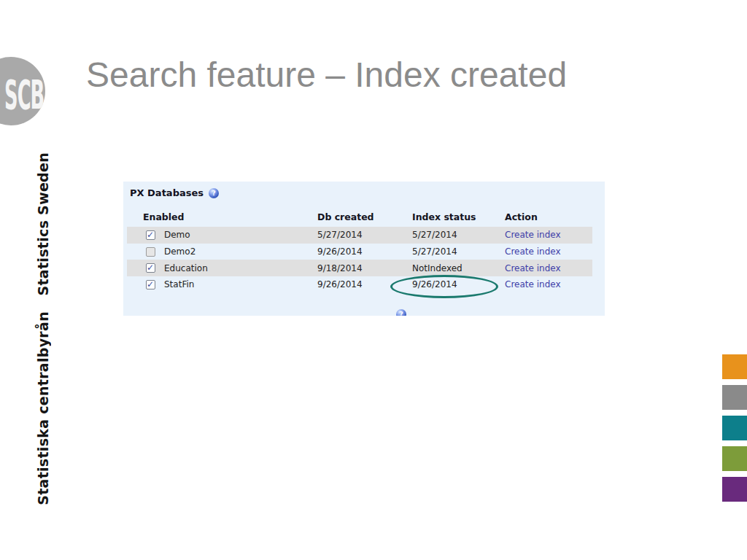 This screenshot has width=747, height=560. I want to click on index-status-value: NotIndexed, so click(458, 268).